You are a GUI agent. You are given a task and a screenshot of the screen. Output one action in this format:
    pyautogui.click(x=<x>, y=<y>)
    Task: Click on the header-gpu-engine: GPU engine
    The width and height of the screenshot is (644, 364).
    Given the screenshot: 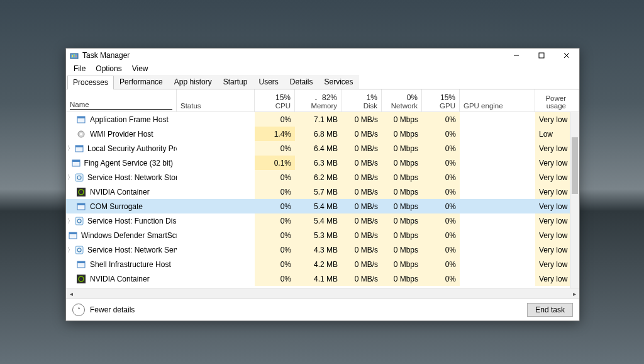 What is the action you would take?
    pyautogui.click(x=497, y=101)
    